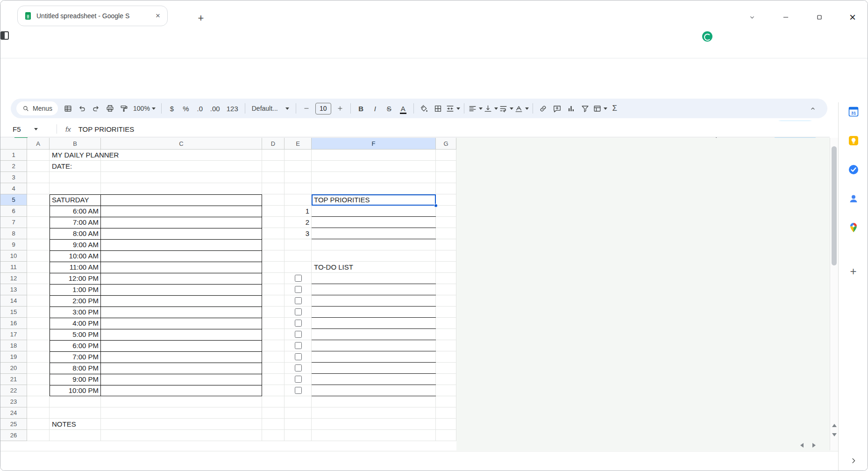  Describe the element at coordinates (215, 108) in the screenshot. I see `increase-decimals-button: .00` at that location.